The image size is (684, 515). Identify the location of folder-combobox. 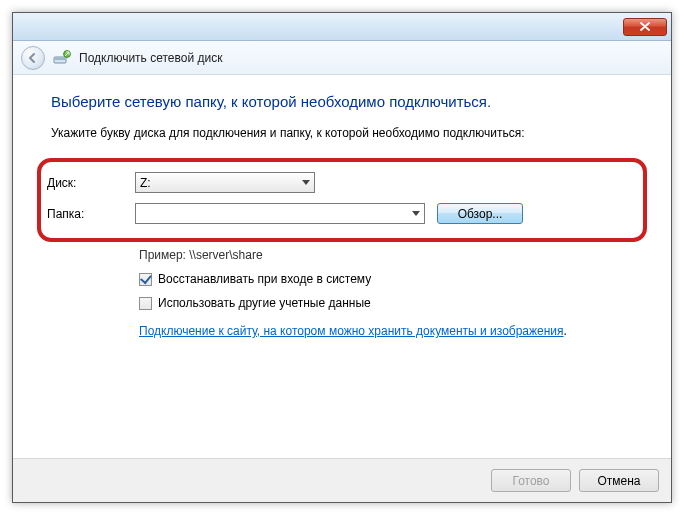
(280, 214).